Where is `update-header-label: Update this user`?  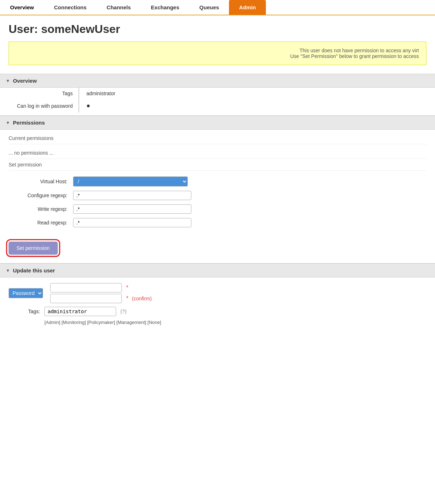 update-header-label: Update this user is located at coordinates (34, 271).